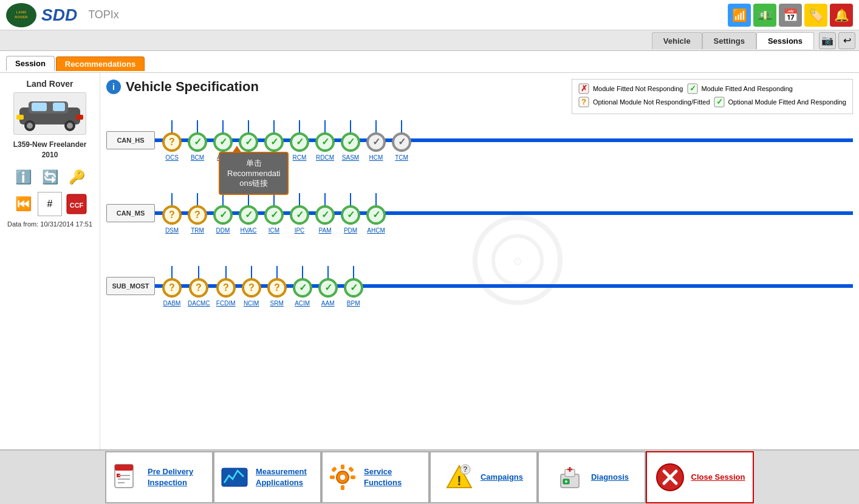 This screenshot has height=504, width=859. What do you see at coordinates (303, 304) in the screenshot?
I see `module-acim-label: ACIM` at bounding box center [303, 304].